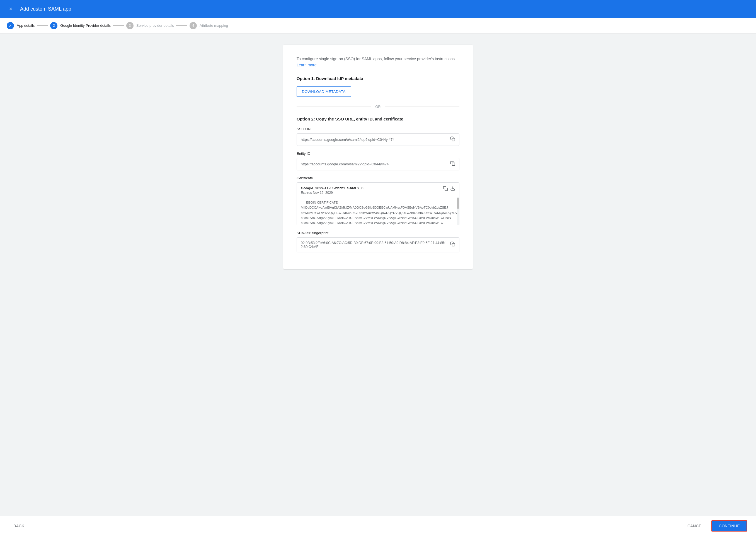 This screenshot has width=756, height=536. Describe the element at coordinates (378, 164) in the screenshot. I see `entity-id-field: https://accounts.google.com/o/saml2?idpi…` at that location.